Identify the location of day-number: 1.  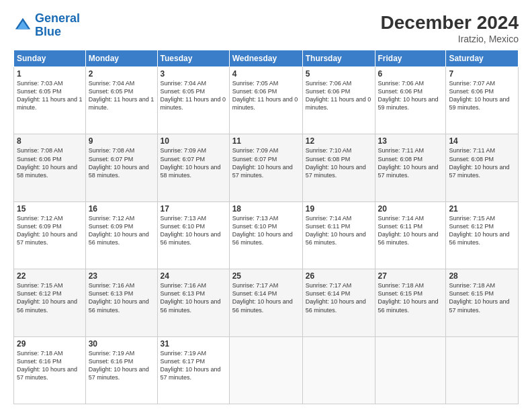
(50, 74).